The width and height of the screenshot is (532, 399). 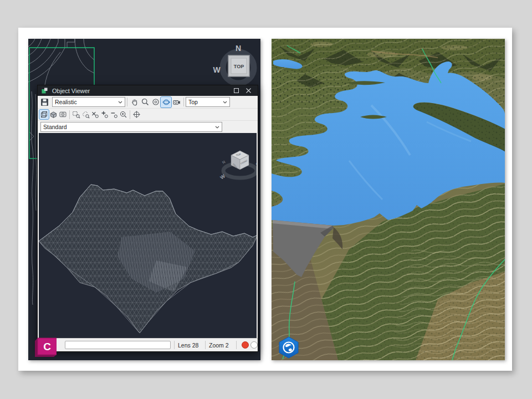 I want to click on maximize-button, so click(x=236, y=91).